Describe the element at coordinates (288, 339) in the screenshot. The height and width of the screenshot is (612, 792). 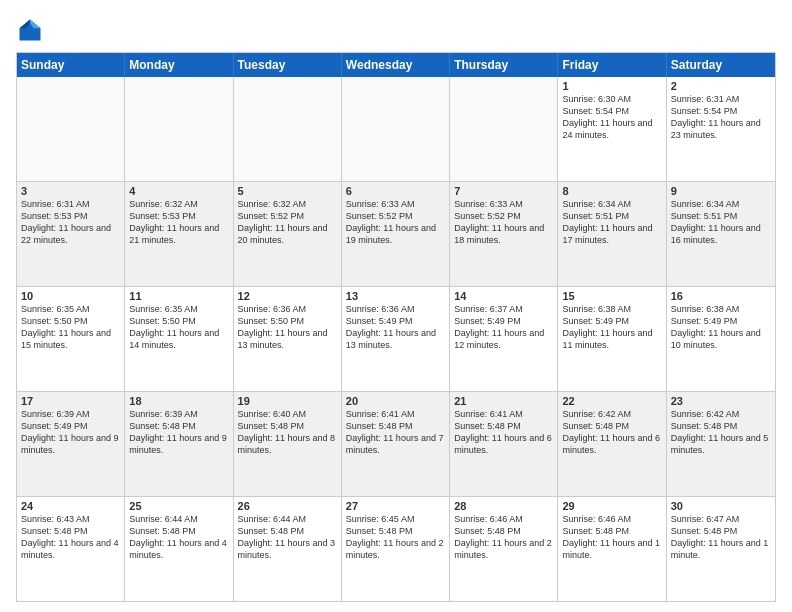
I see `calendar-cell-2-2: 12Sunrise: 6:36 AM Sunset: 5:50 PM Dayli…` at that location.